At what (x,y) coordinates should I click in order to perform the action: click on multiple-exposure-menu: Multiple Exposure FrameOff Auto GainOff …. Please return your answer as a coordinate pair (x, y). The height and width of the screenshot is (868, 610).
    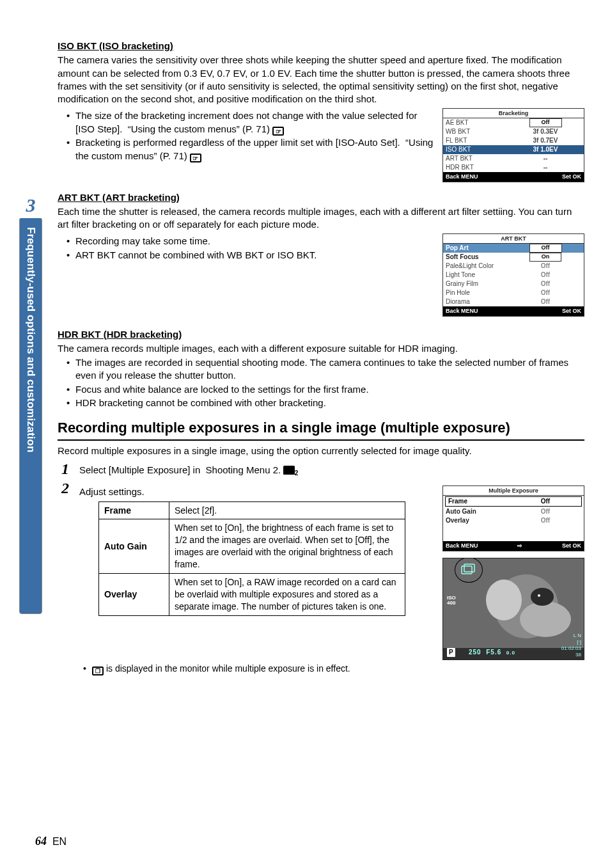
    Looking at the image, I should click on (513, 518).